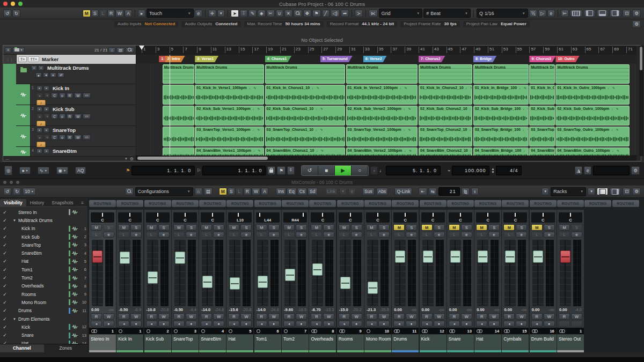 Image resolution: width=644 pixels, height=362 pixels. What do you see at coordinates (130, 281) in the screenshot?
I see `channel-strip: CMSLe-0.50-6.9RW◂●1Kick In` at bounding box center [130, 281].